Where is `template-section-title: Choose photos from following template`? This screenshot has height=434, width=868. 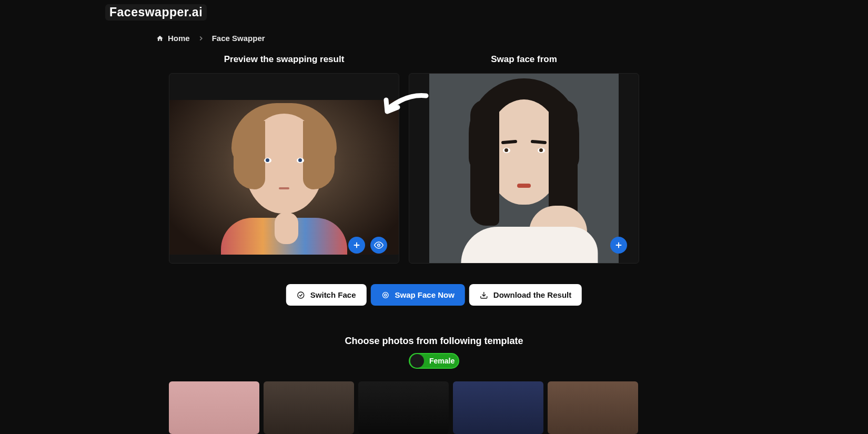
template-section-title: Choose photos from following template is located at coordinates (435, 341).